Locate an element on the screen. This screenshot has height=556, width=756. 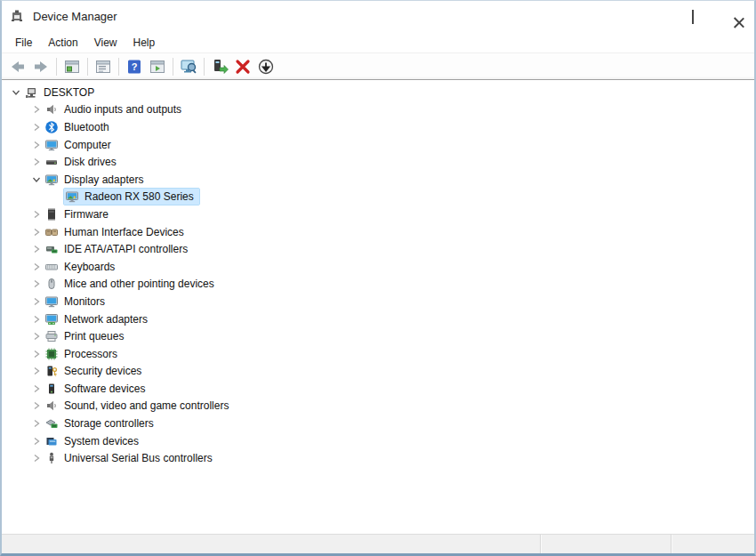
tree-item-radeon-rx-580-series: Radeon RX 580 Series is located at coordinates (378, 197).